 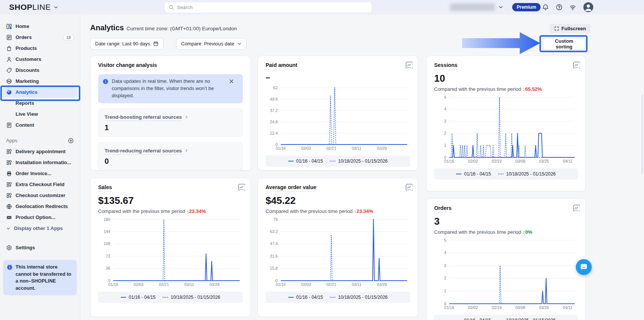 I want to click on sidebar-item-live-view: Live View, so click(x=40, y=114).